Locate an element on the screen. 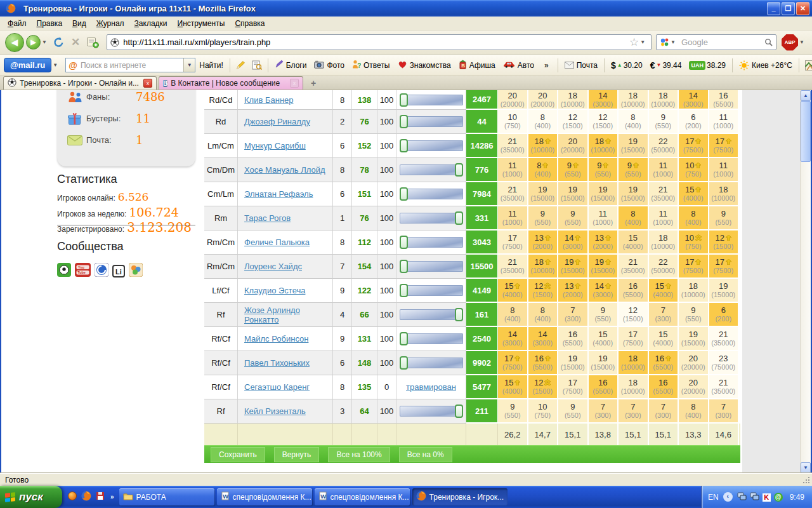  mailru-link: Знакомства is located at coordinates (424, 65).